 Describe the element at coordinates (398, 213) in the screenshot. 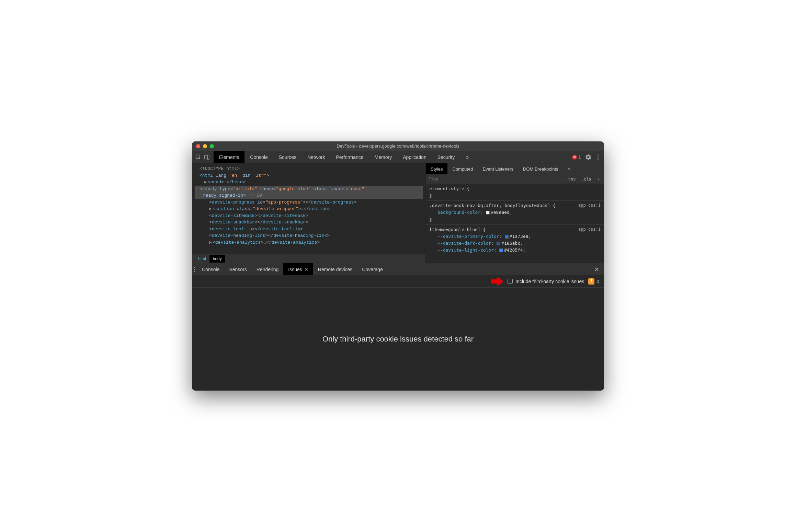

I see `panels-row: <!DOCTYPE html> <html lang="en" dir="ltr…` at that location.